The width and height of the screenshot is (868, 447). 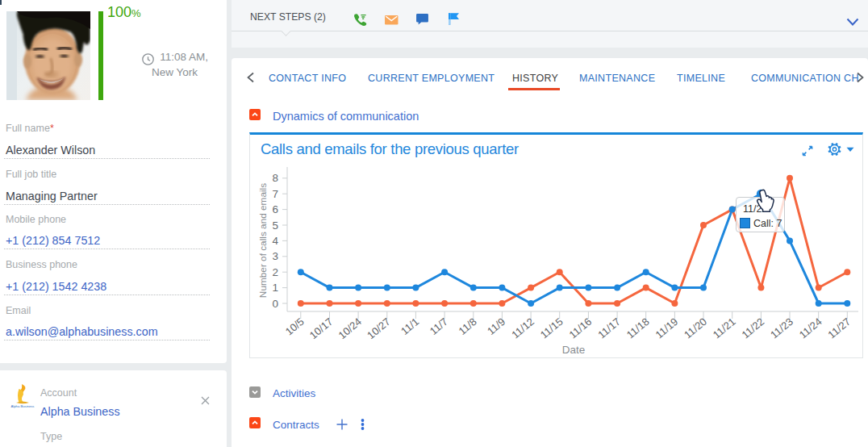 I want to click on svg-text: 10/27, so click(x=379, y=328).